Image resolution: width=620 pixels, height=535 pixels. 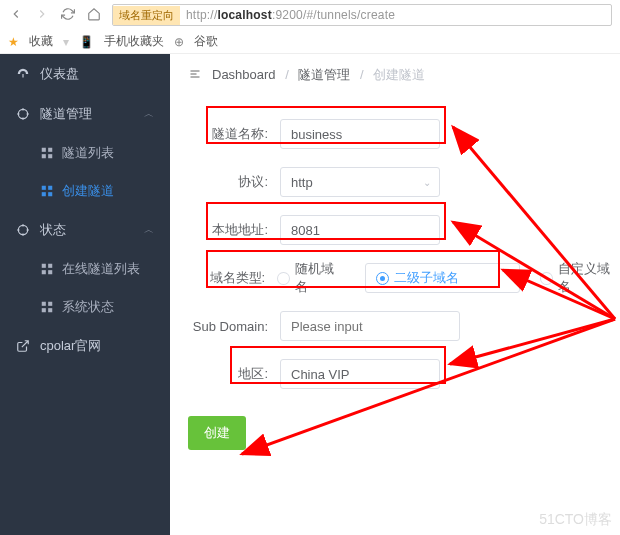 I want to click on sidebar-item-create-tunnel: 创建隧道, so click(x=85, y=191).